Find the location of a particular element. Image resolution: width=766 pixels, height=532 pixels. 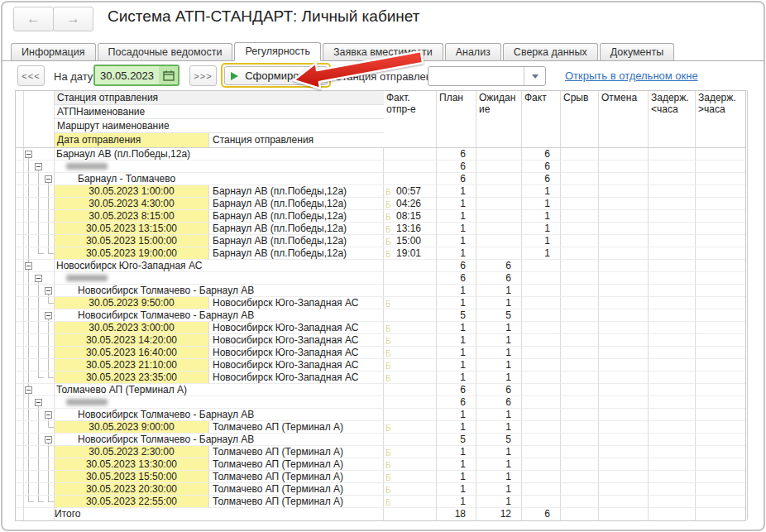

table-row: 30.05.2023 15:00:00Барнаул АВ (пл.Победы… is located at coordinates (381, 242).